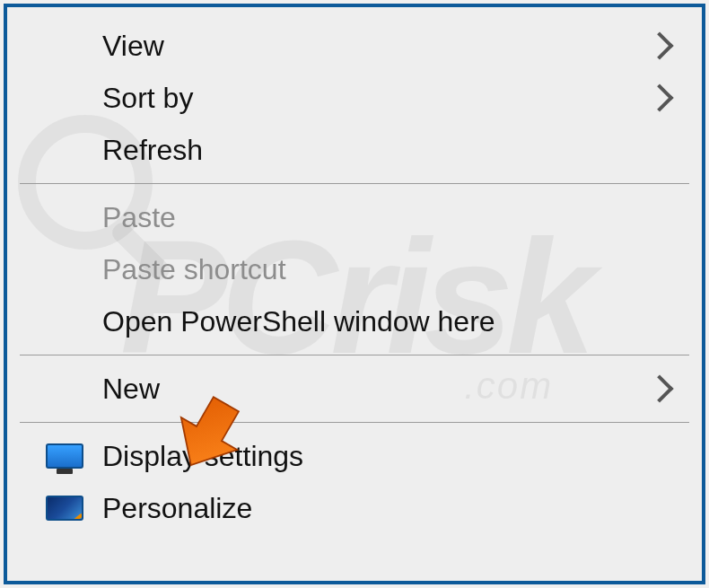  What do you see at coordinates (389, 508) in the screenshot?
I see `menu-item-label: Personalize` at bounding box center [389, 508].